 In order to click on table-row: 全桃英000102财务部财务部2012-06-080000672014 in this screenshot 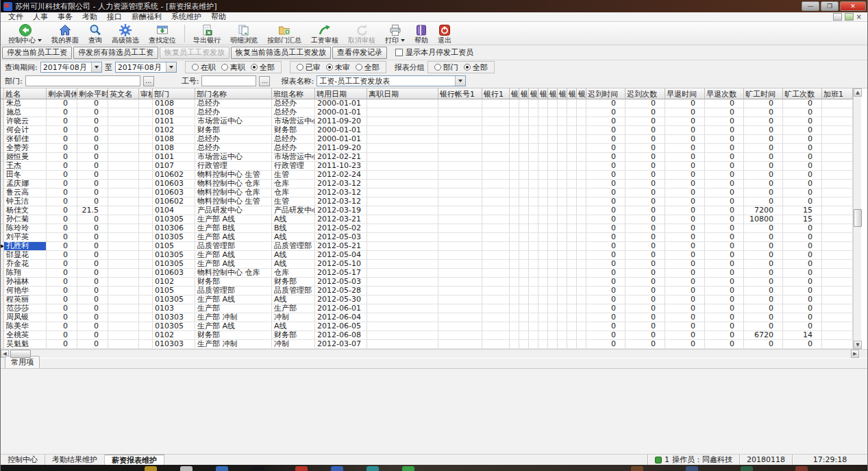, I will do `click(427, 336)`.